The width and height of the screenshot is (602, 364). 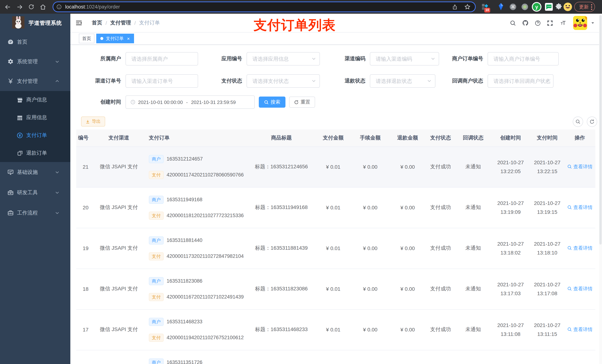 I want to click on tab-home: 首页, so click(x=86, y=39).